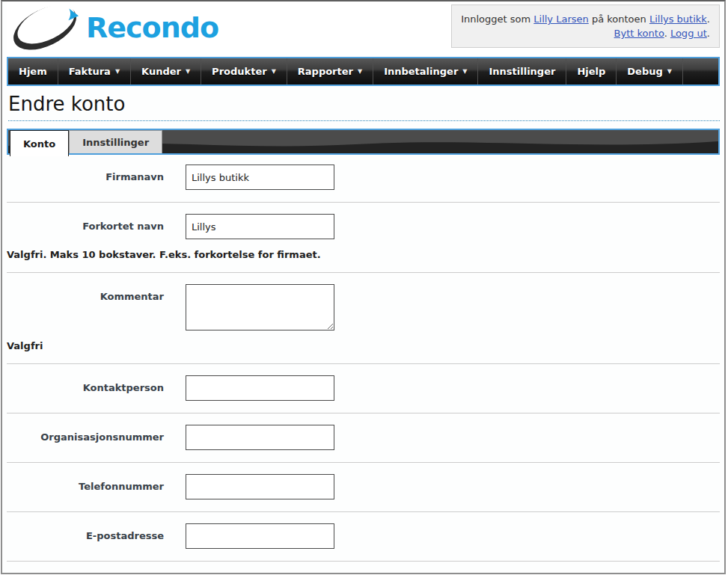 The height and width of the screenshot is (575, 728). I want to click on kontaktperson-label: Kontaktperson, so click(85, 384).